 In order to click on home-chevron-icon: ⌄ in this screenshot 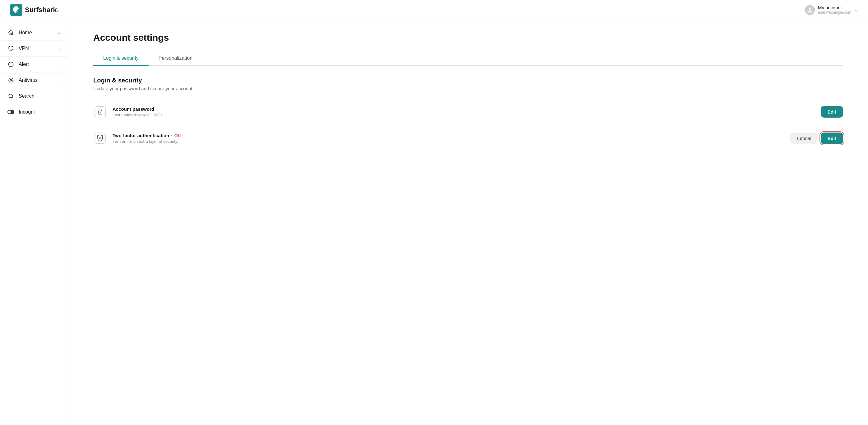, I will do `click(59, 32)`.